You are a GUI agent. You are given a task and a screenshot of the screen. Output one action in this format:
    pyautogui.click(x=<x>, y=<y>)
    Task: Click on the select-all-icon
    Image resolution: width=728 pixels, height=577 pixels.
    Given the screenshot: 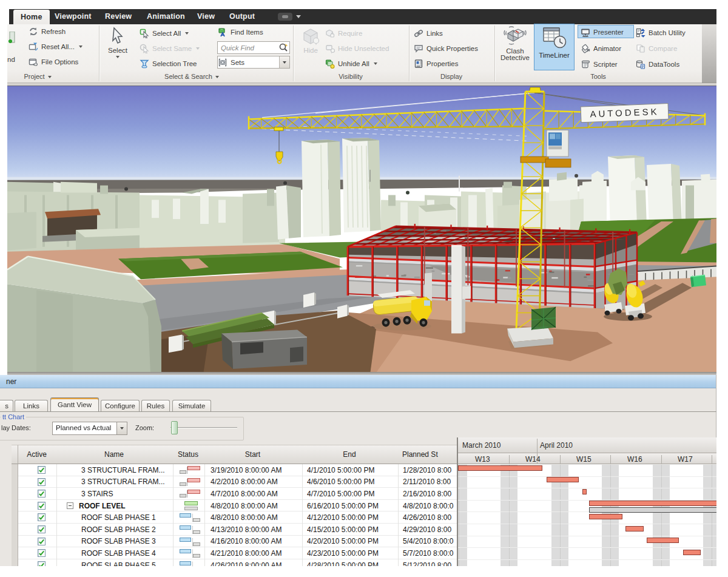 What is the action you would take?
    pyautogui.click(x=144, y=33)
    